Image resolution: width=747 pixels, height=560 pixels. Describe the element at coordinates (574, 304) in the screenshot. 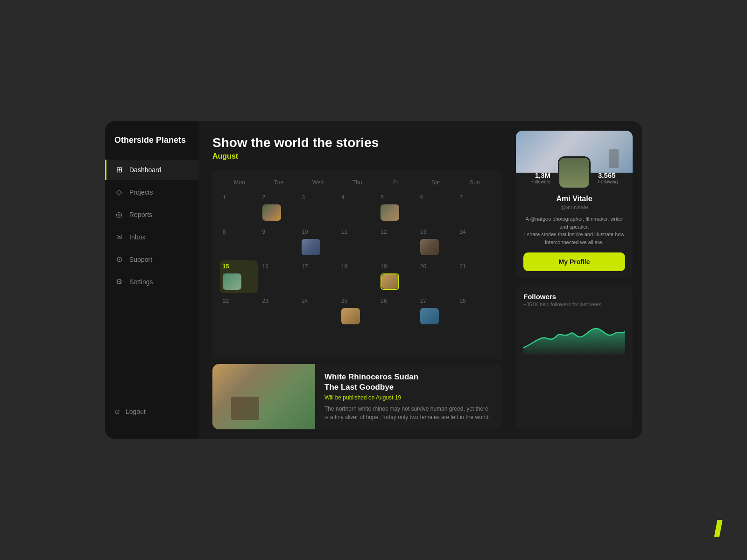

I see `followers-chart-subtitle: +351K new followers for last week` at that location.